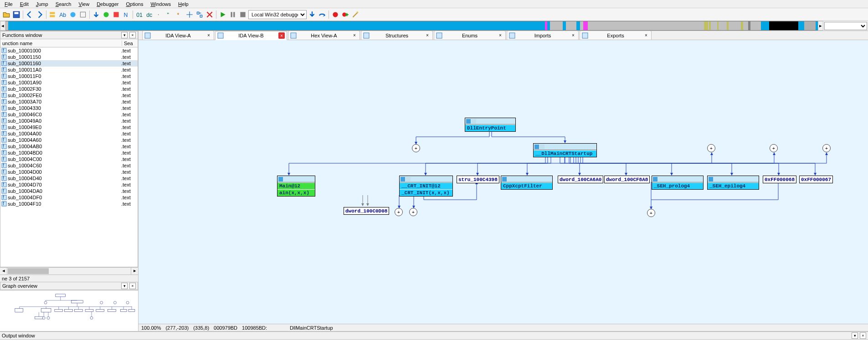 Image resolution: width=868 pixels, height=342 pixels. I want to click on menu-file: File, so click(9, 4).